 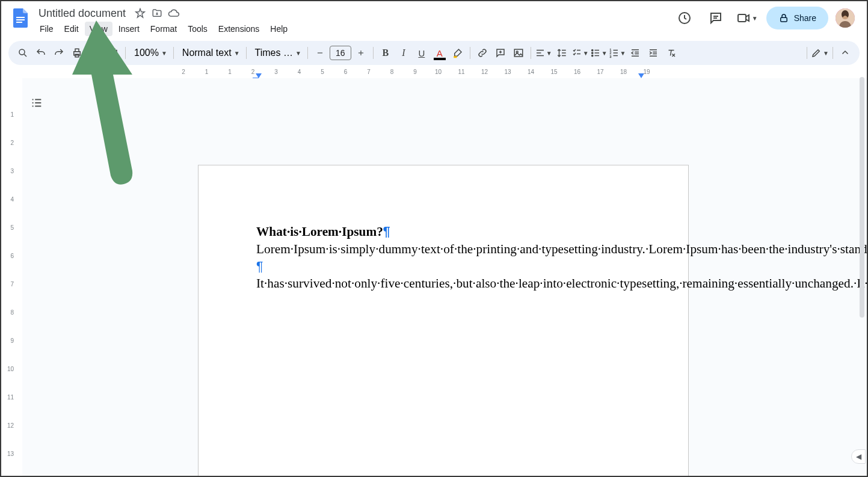 What do you see at coordinates (766, 18) in the screenshot?
I see `header-right: ▼ Share` at bounding box center [766, 18].